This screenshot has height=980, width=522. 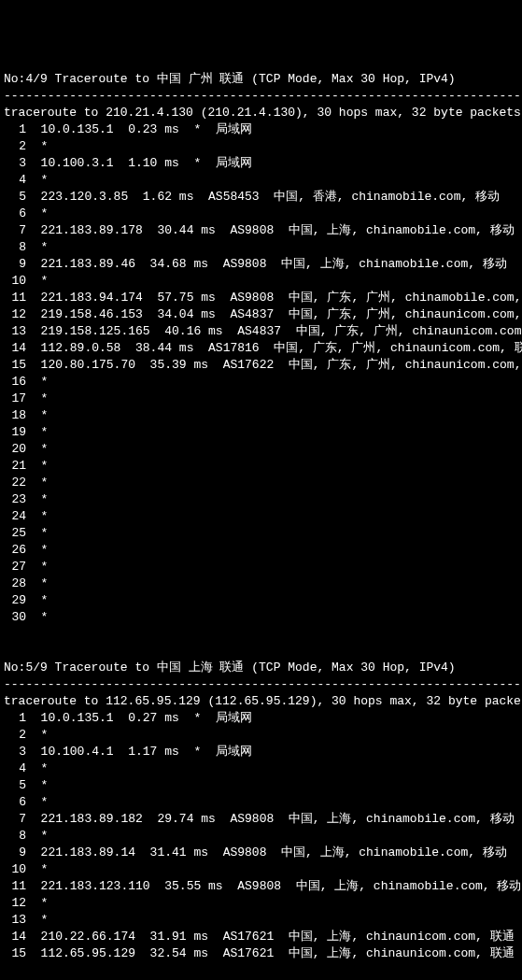 I want to click on hop-row: 28 *, so click(x=263, y=584).